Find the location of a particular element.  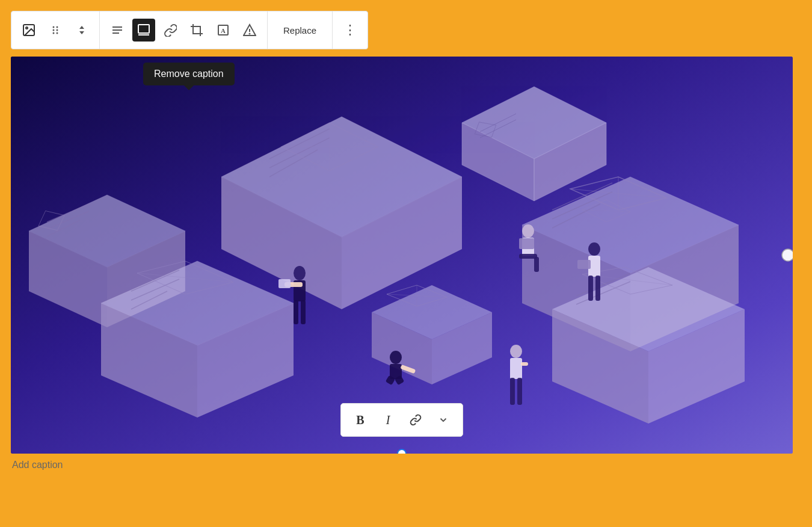

caption-text-toolbar: B I is located at coordinates (402, 420).